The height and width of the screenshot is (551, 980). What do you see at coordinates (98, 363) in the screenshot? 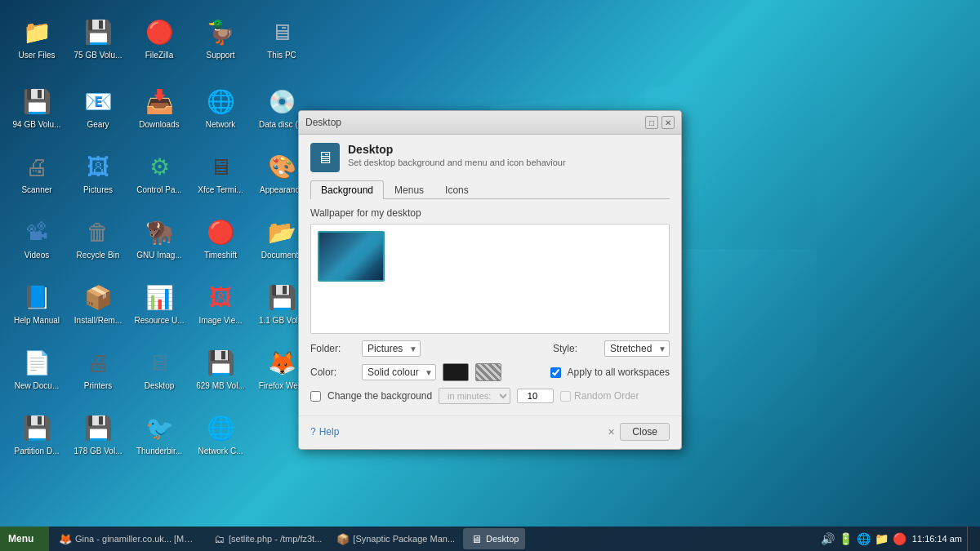
I see `icon-image-printers: 🖨` at bounding box center [98, 363].